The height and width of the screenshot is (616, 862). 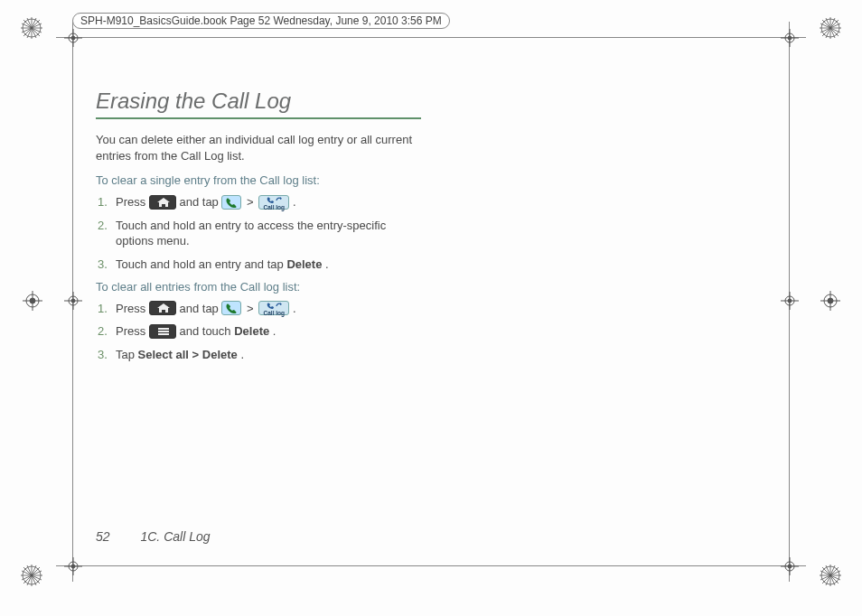 I want to click on step-2: 2. Press and touch Delete ., so click(x=258, y=331).